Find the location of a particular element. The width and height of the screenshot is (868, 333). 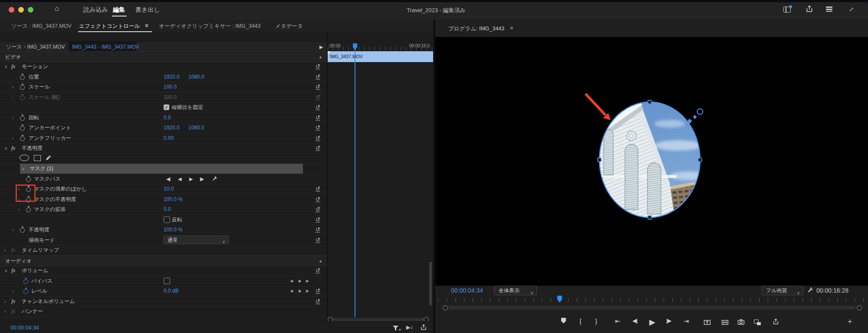

add-marker-button is located at coordinates (563, 321).